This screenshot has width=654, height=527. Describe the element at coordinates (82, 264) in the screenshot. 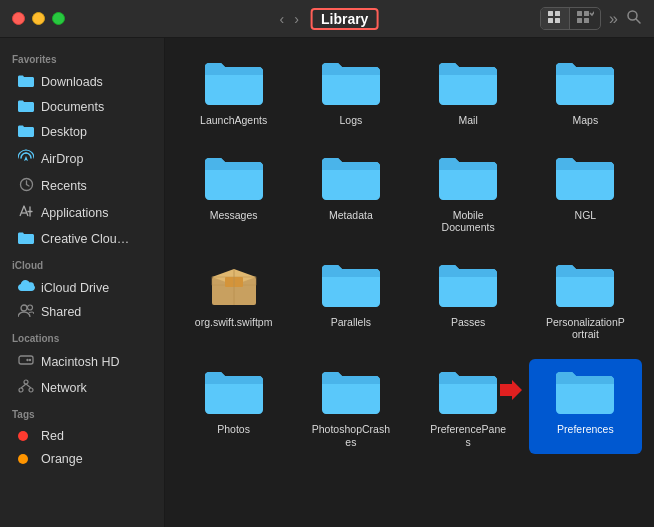

I see `icloud-section-label: iCloud` at that location.